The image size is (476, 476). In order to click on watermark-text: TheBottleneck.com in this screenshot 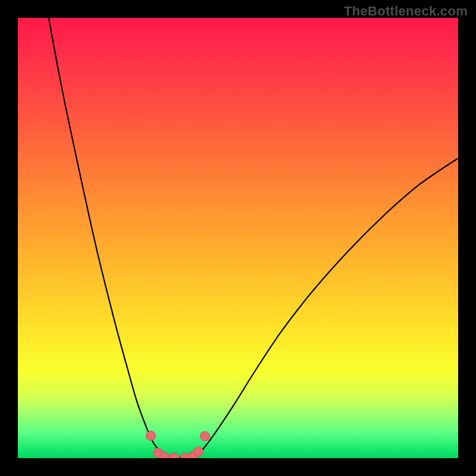, I will do `click(406, 11)`.